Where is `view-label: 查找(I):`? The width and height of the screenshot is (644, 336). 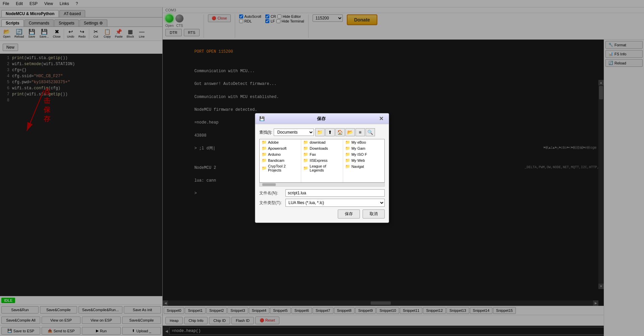
view-label: 查找(I): is located at coordinates (266, 132).